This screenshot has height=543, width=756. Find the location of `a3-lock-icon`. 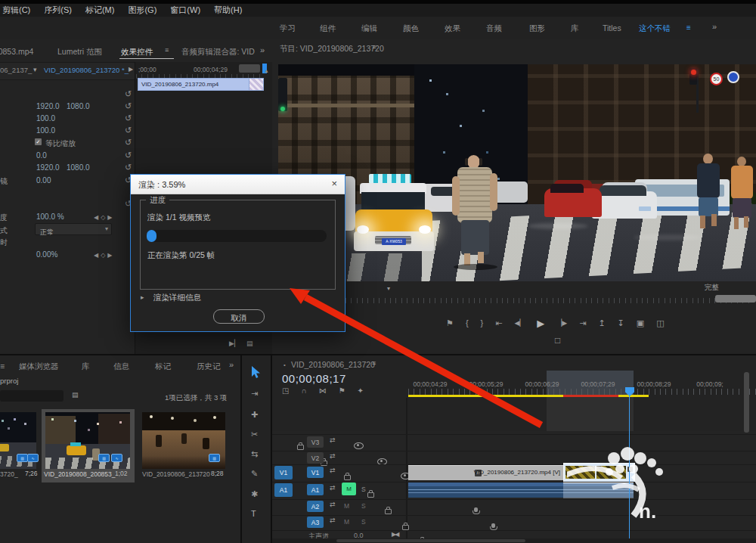

a3-lock-icon is located at coordinates (405, 528).